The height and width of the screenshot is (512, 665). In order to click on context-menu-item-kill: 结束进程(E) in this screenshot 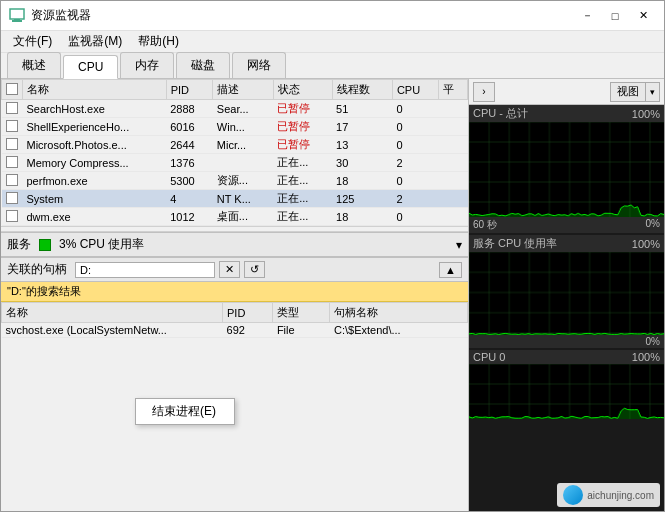, I will do `click(185, 412)`.